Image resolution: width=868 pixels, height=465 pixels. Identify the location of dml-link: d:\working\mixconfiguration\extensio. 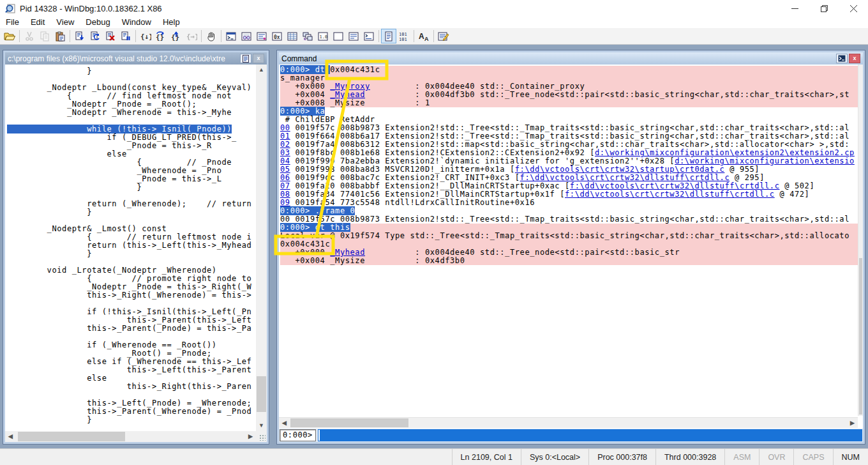
(765, 161).